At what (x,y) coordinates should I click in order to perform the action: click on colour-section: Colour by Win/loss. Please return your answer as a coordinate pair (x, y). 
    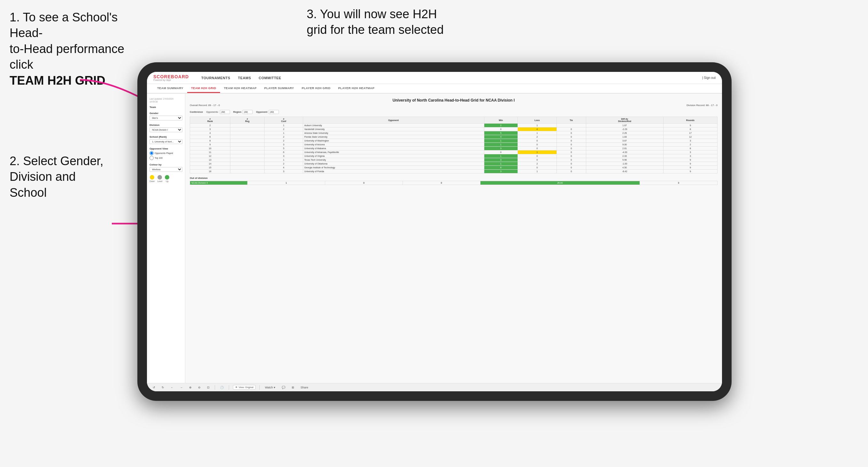
    Looking at the image, I should click on (166, 167).